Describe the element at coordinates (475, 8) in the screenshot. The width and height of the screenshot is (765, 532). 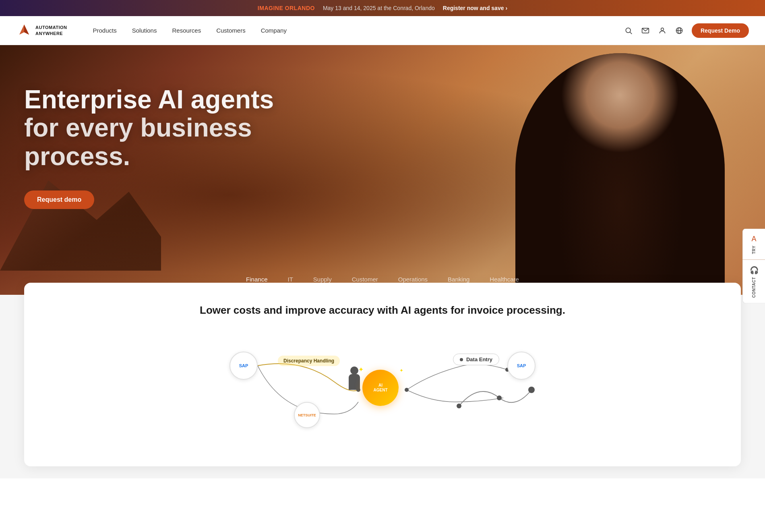
I see `register-link: Register now and save ›` at that location.